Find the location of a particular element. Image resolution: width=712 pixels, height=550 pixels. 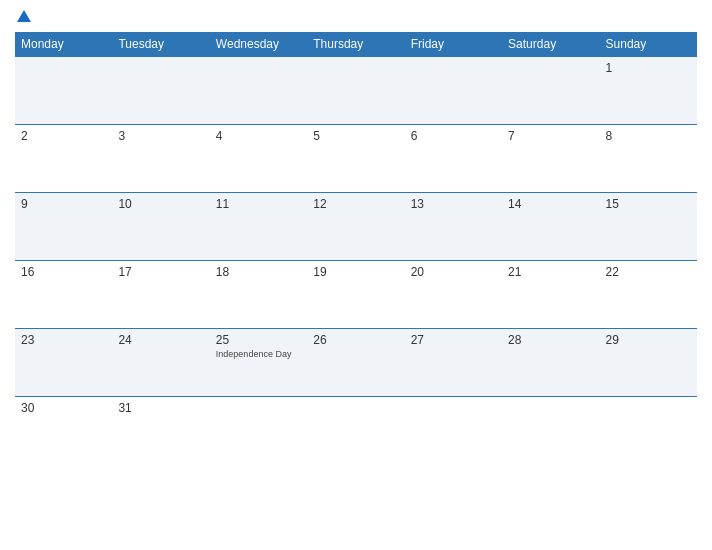

calendar-cell: 4 is located at coordinates (258, 159).